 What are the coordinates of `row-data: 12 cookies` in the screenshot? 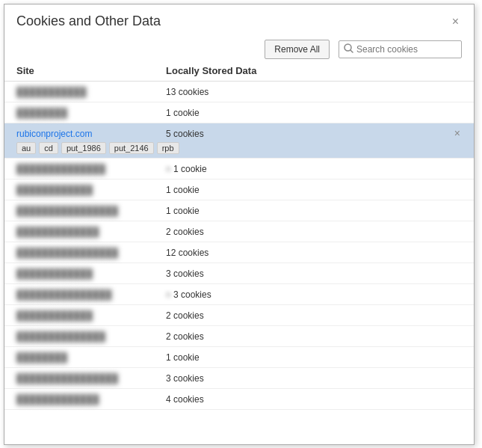 It's located at (314, 252).